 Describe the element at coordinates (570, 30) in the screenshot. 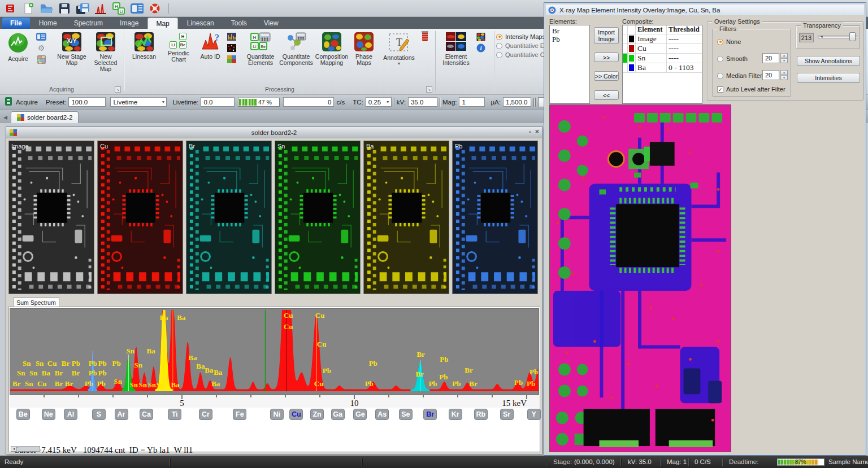

I see `element-list-item-br: Br` at that location.